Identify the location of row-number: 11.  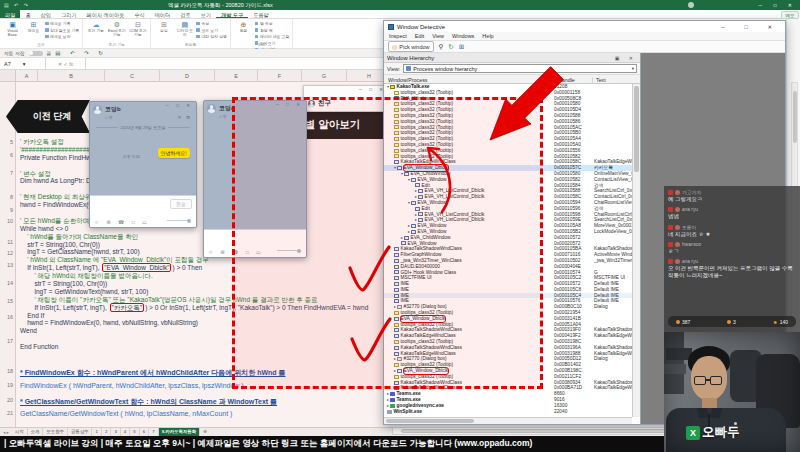
(10, 242).